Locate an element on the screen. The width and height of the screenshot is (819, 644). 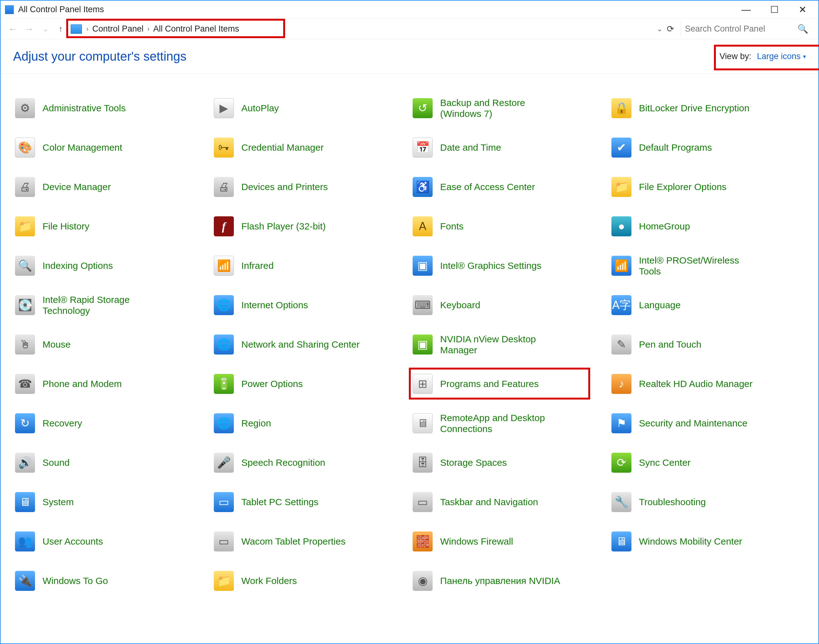
control-panel-item: ↺Backup and Restore (Windows 7) is located at coordinates (509, 108).